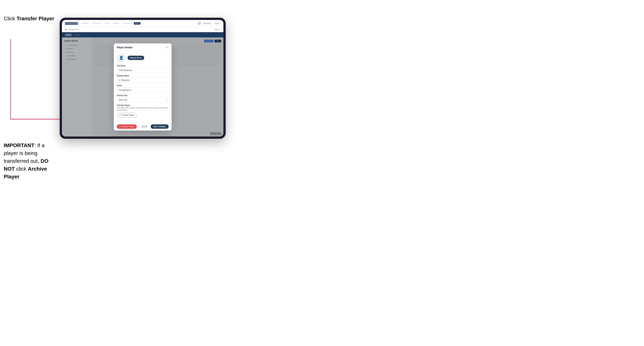  I want to click on app-header: Dashboard Tournaments Teams Schedule Lea…, so click(143, 23).